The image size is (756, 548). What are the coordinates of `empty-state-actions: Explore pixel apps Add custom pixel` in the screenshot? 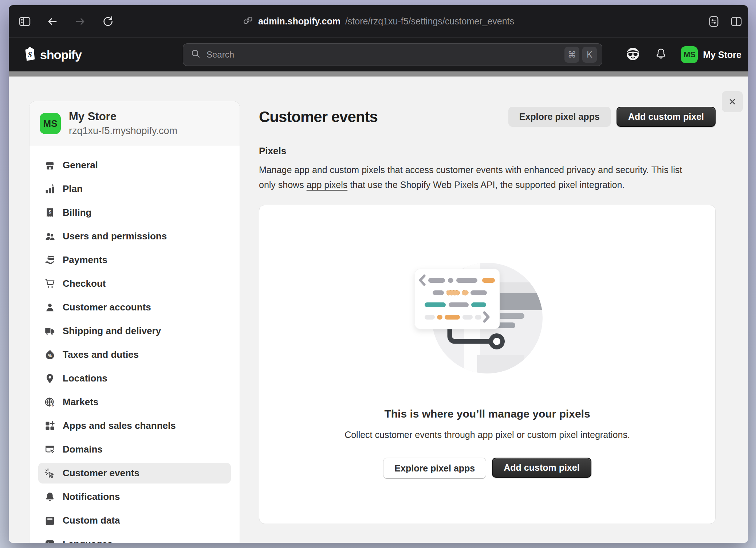 It's located at (487, 468).